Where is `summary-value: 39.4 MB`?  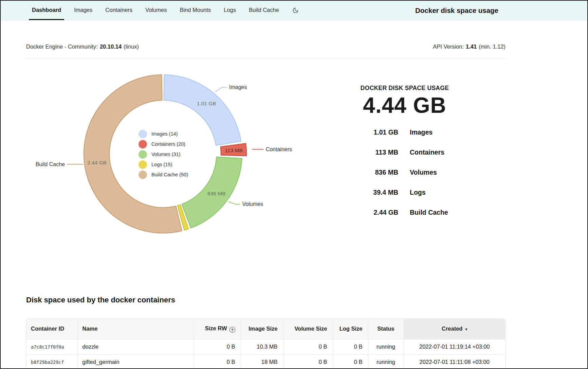 summary-value: 39.4 MB is located at coordinates (366, 192).